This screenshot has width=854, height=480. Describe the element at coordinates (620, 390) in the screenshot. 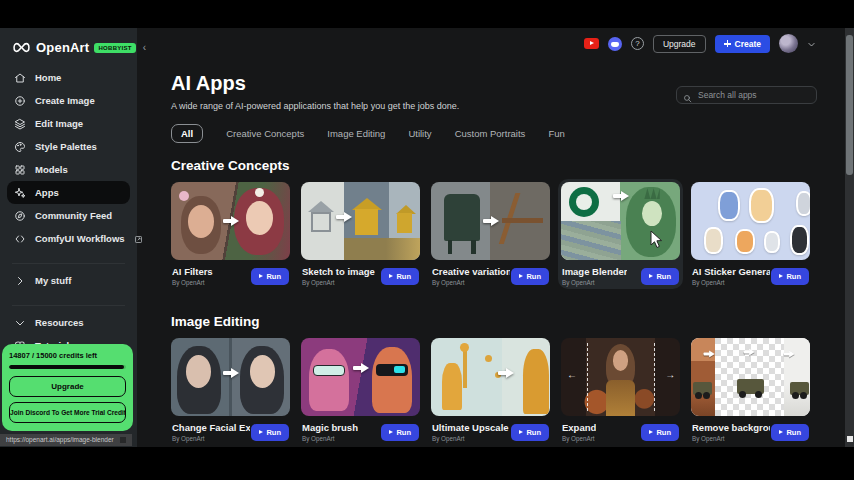

I see `app-card-expand: ← → Expand By OpenArt Run` at that location.